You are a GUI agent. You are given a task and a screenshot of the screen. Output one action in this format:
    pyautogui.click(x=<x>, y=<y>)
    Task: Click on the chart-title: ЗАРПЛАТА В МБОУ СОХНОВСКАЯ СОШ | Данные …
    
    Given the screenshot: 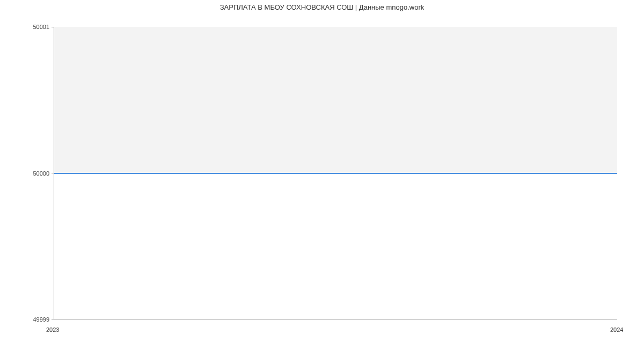 What is the action you would take?
    pyautogui.click(x=322, y=8)
    